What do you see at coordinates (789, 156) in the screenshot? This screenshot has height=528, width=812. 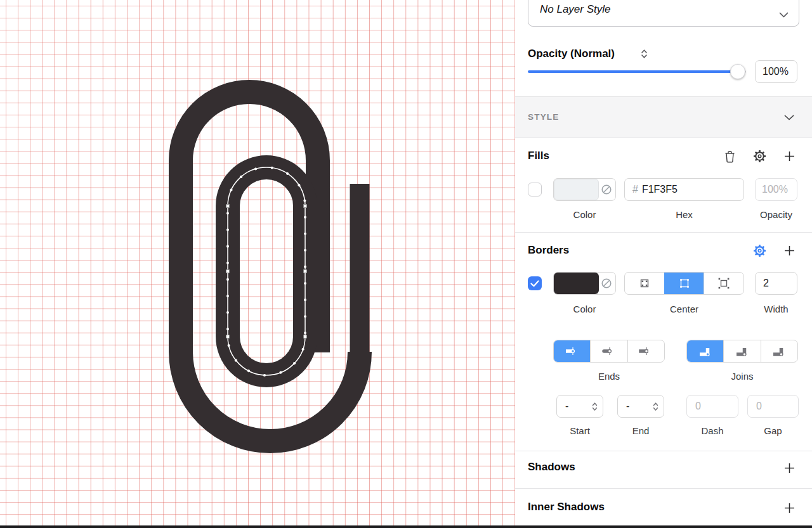 I see `add-fill-icon` at bounding box center [789, 156].